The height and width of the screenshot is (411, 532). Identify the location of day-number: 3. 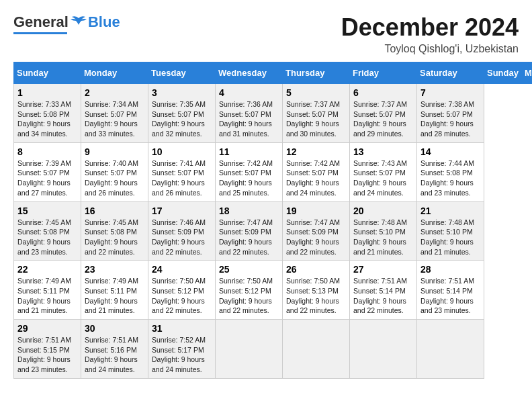
(181, 93).